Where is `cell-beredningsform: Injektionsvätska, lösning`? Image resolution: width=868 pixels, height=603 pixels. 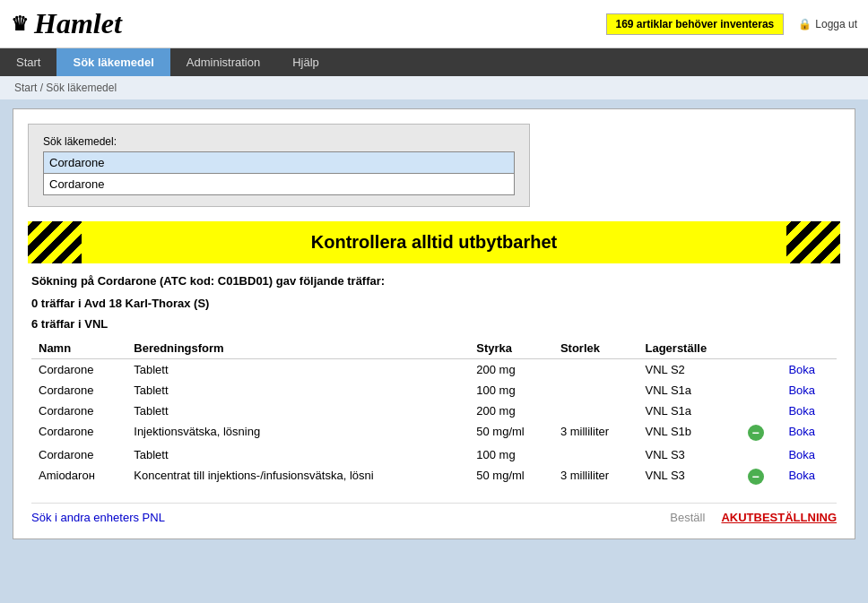
cell-beredningsform: Injektionsvätska, lösning is located at coordinates (298, 433).